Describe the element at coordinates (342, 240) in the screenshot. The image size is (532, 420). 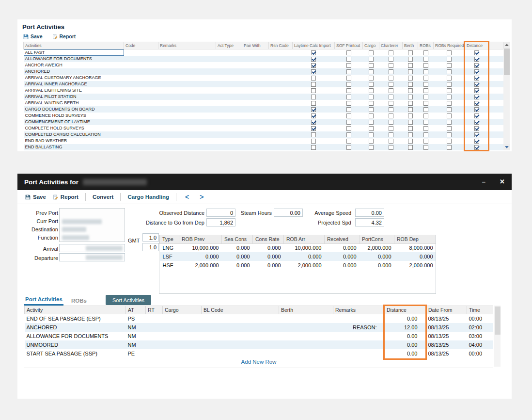
I see `rob-column-header: Received` at that location.